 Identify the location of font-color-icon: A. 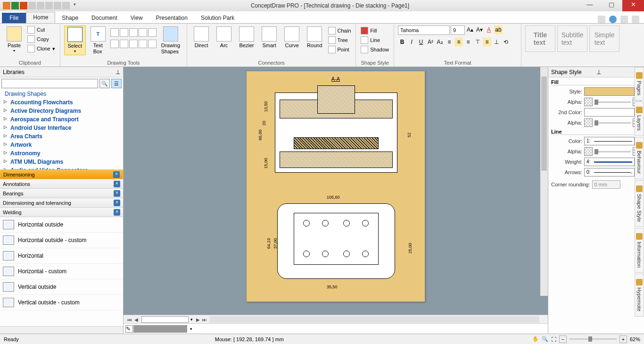
(489, 30).